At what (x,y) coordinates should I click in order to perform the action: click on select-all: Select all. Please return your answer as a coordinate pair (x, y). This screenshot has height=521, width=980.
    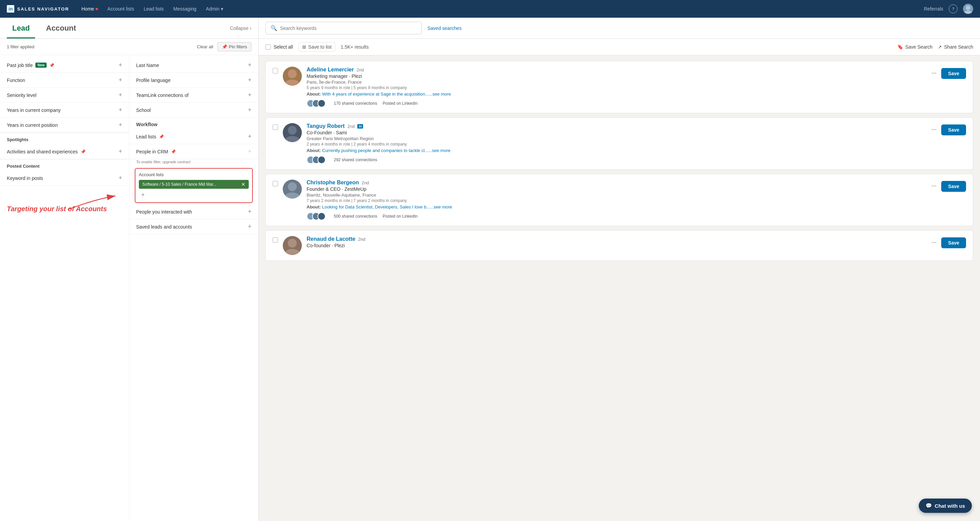
    Looking at the image, I should click on (279, 47).